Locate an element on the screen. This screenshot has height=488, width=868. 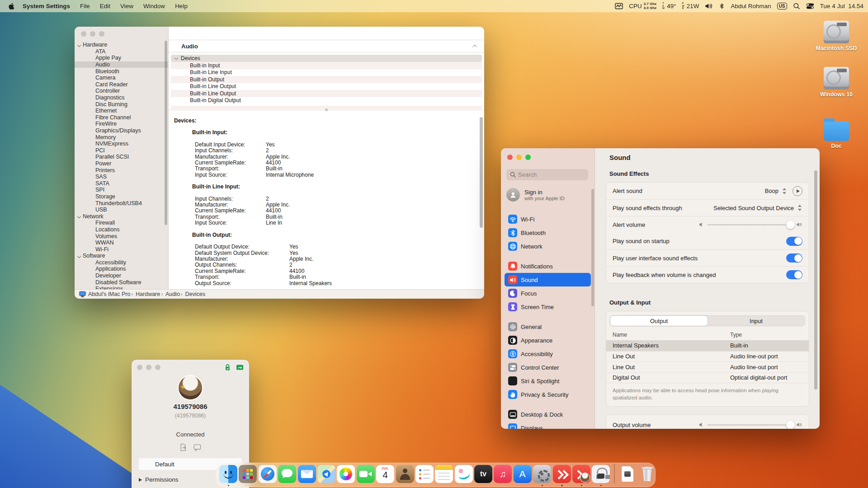
sysinfo-sidebar-item: Power is located at coordinates (121, 164).